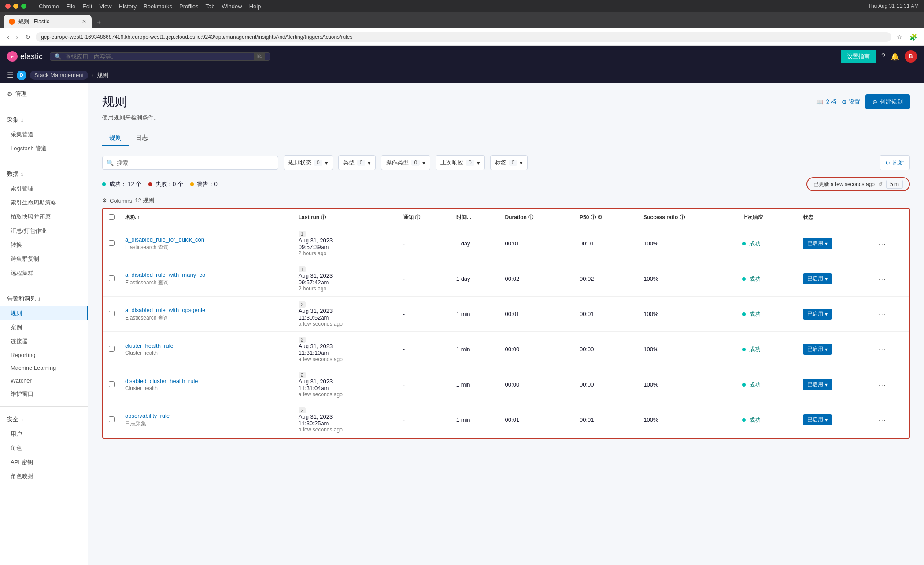  What do you see at coordinates (44, 381) in the screenshot?
I see `sidebar-item-watcher: Watcher` at bounding box center [44, 381].